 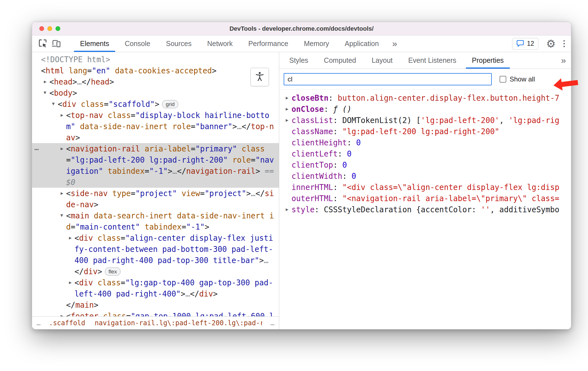 I want to click on tab-elements: Elements, so click(x=95, y=44).